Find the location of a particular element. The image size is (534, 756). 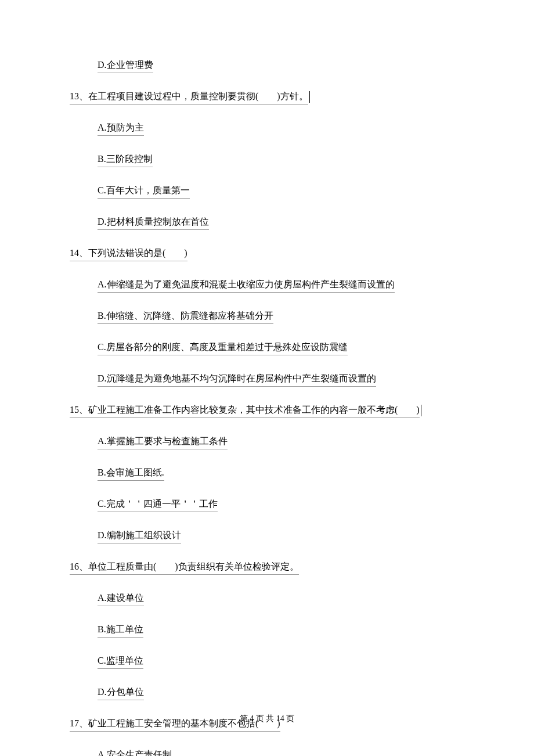

q16-option-c: C.监理单位 is located at coordinates (281, 661).